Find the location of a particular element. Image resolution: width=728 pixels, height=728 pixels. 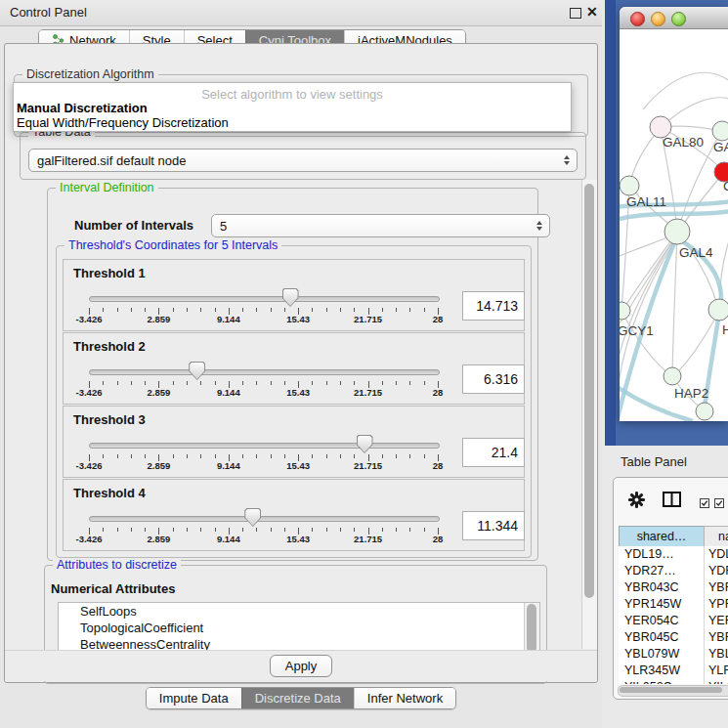

algorithm-option: Equal Width/Frequency Discretization is located at coordinates (123, 123).